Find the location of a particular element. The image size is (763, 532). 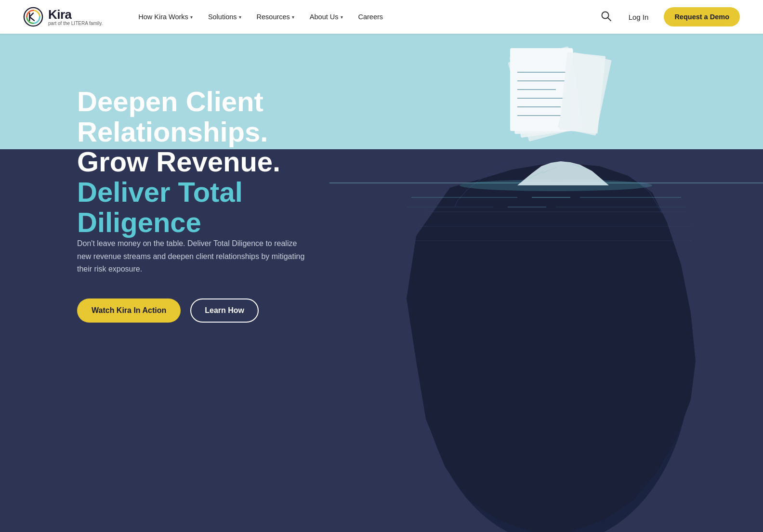

nav-item-solutions: Solutions ▾ is located at coordinates (224, 17).